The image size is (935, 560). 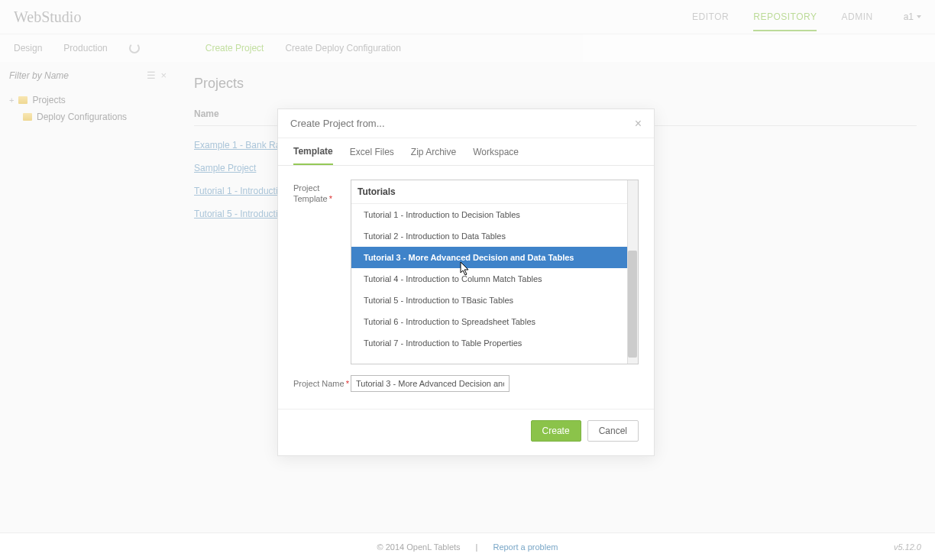 I want to click on listbox-option: Tutorial 2 - Introduction to Data Tables, so click(x=495, y=236).